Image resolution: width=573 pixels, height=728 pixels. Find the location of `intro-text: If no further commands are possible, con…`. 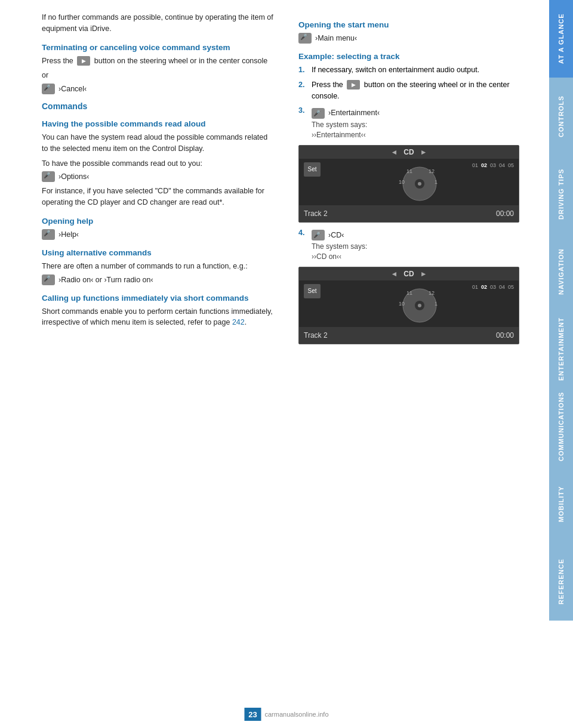

intro-text: If no further commands are possible, con… is located at coordinates (158, 23).